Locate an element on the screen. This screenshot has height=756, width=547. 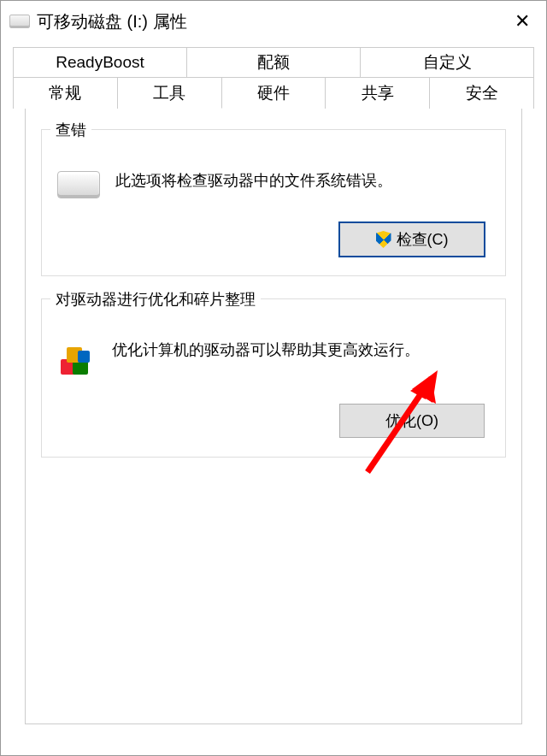
titlebar: 可移动磁盘 (I:) 属性 ✕ is located at coordinates (274, 21).